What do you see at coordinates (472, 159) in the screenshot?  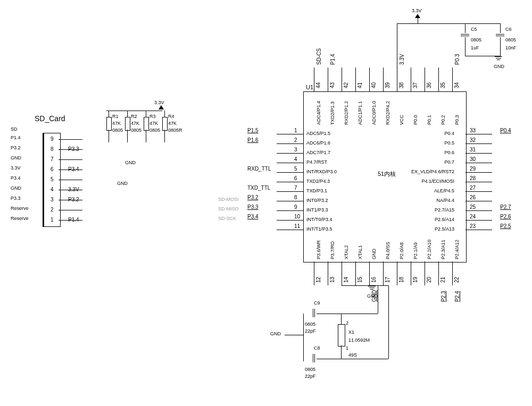 I see `u1-pin-num: 30` at bounding box center [472, 159].